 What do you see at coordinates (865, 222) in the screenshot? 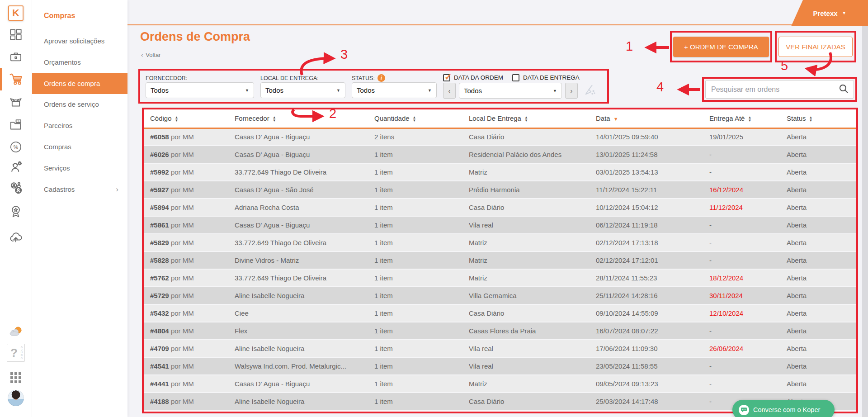
I see `vertical-scrollbar` at bounding box center [865, 222].